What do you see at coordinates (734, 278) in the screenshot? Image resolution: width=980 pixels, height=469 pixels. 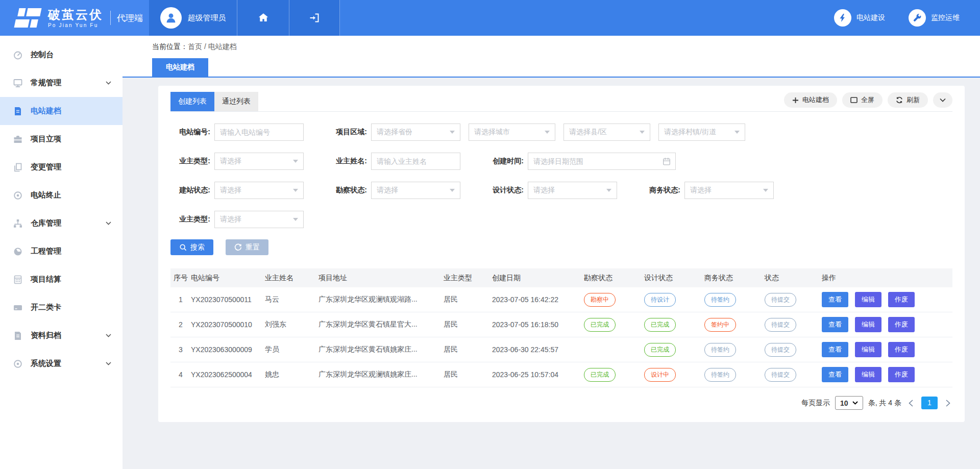 I see `col-header-business: 商务状态` at bounding box center [734, 278].